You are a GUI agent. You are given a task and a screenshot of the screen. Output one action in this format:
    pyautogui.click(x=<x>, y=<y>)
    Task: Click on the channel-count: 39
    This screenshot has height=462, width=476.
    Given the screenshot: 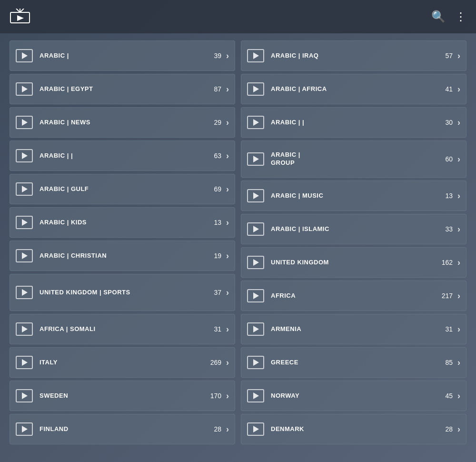 What is the action you would take?
    pyautogui.click(x=215, y=56)
    